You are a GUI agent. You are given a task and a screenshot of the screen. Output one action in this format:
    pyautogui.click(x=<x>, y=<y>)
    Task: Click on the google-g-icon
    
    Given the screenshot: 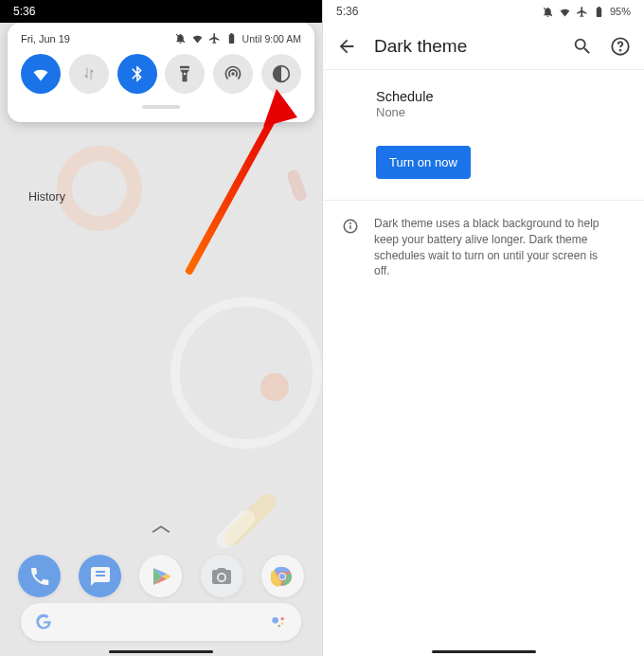 What is the action you would take?
    pyautogui.click(x=44, y=622)
    